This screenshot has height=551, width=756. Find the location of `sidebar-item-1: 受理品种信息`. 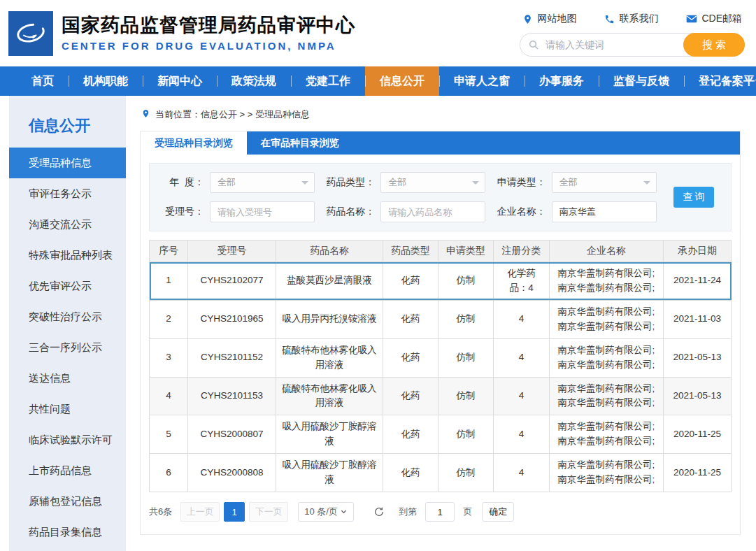

sidebar-item-1: 受理品种信息 is located at coordinates (67, 163).